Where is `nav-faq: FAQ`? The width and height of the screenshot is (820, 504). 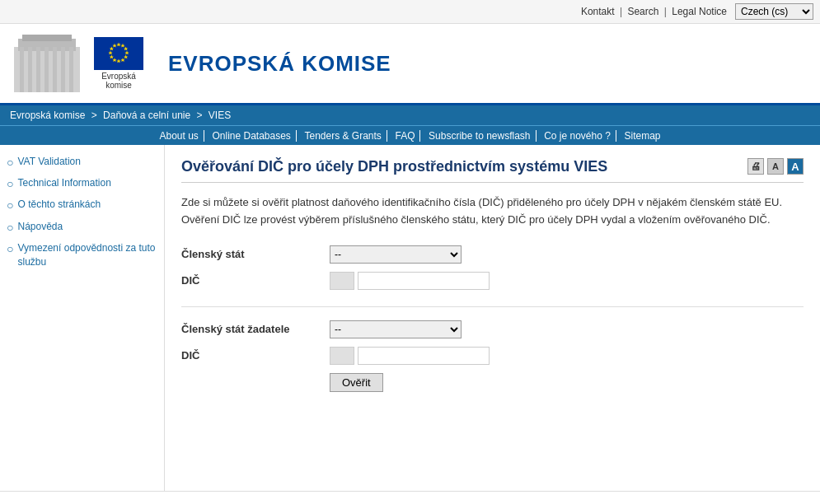
nav-faq: FAQ is located at coordinates (405, 136).